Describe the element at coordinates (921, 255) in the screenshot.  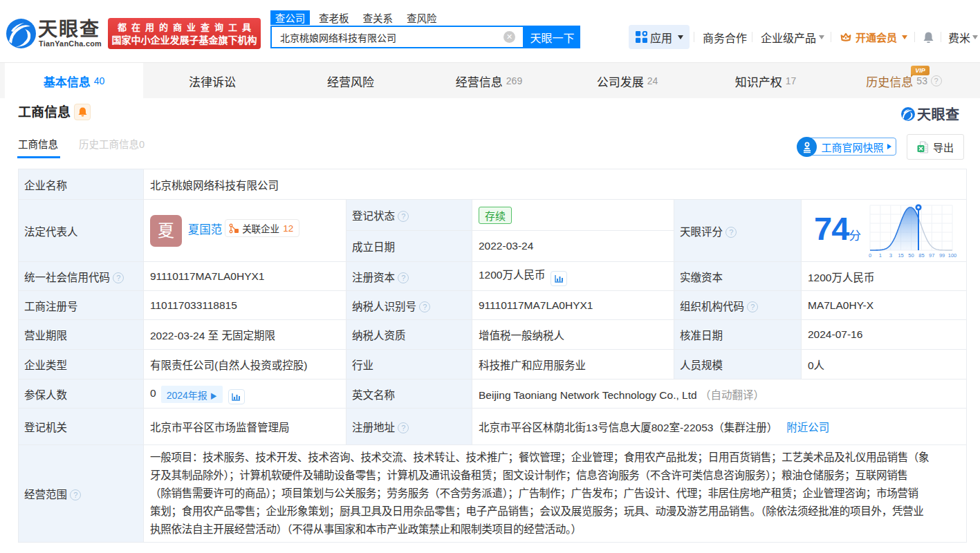
I see `svg-text: 85` at that location.